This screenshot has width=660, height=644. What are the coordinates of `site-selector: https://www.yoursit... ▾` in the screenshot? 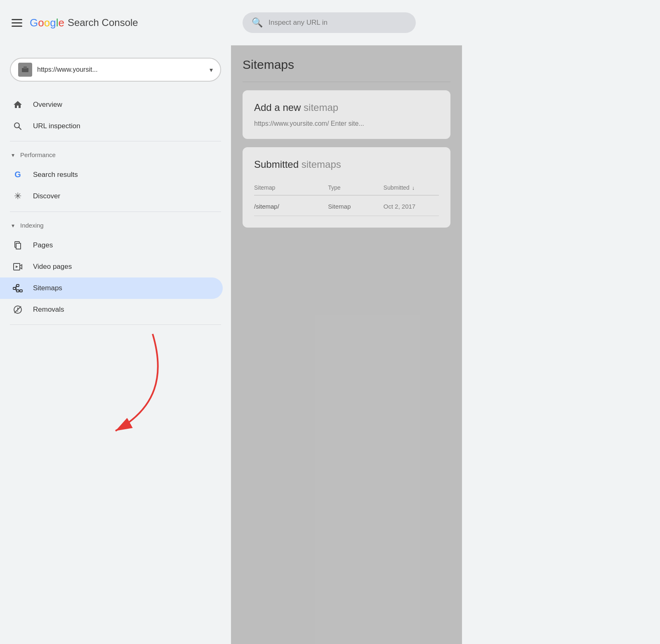 It's located at (116, 70).